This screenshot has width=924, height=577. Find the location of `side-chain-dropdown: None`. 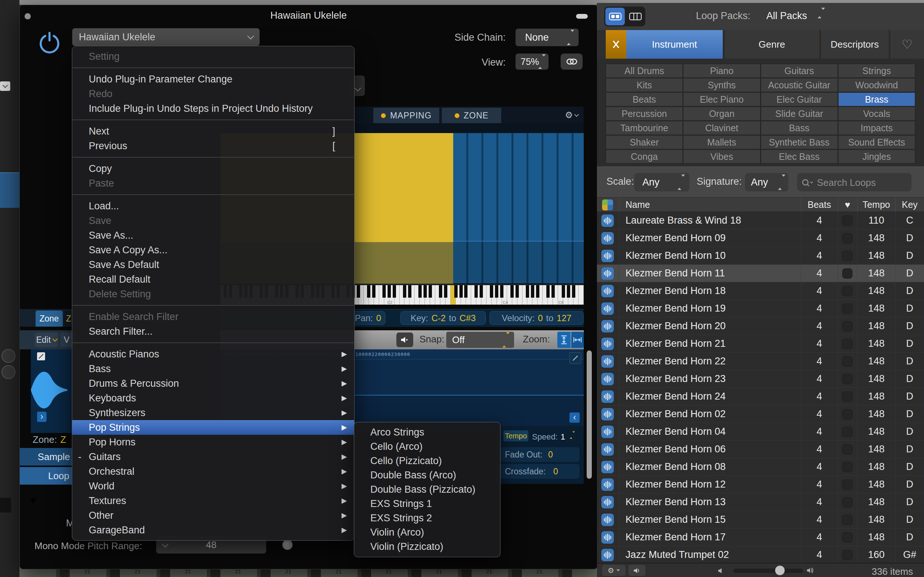

side-chain-dropdown: None is located at coordinates (547, 37).